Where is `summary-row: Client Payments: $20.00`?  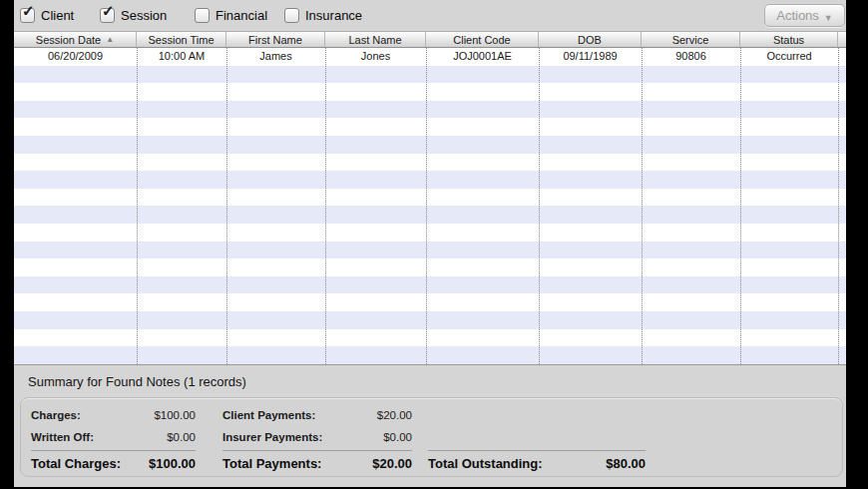
summary-row: Client Payments: $20.00 is located at coordinates (317, 415).